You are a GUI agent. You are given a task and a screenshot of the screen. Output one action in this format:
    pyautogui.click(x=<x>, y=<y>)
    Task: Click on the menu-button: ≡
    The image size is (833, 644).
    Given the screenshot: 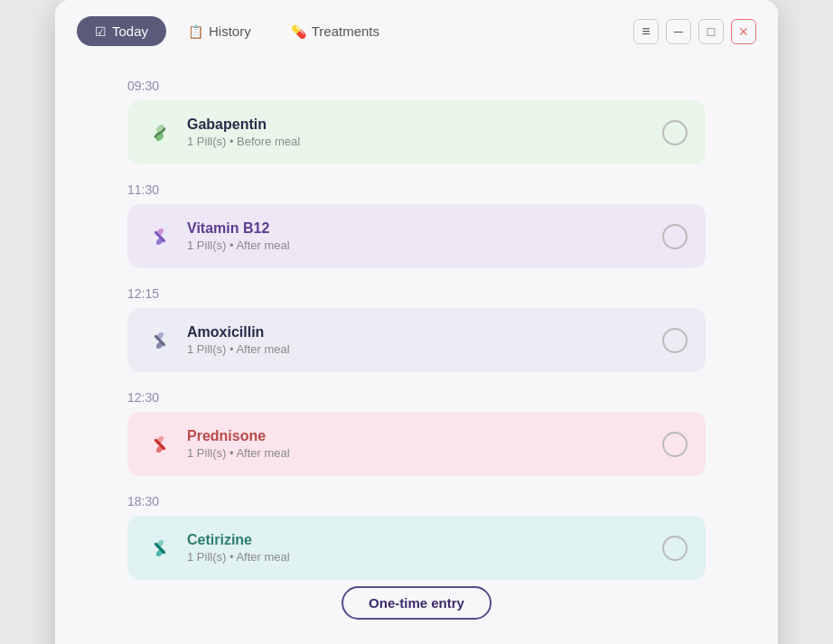 What is the action you would take?
    pyautogui.click(x=646, y=32)
    